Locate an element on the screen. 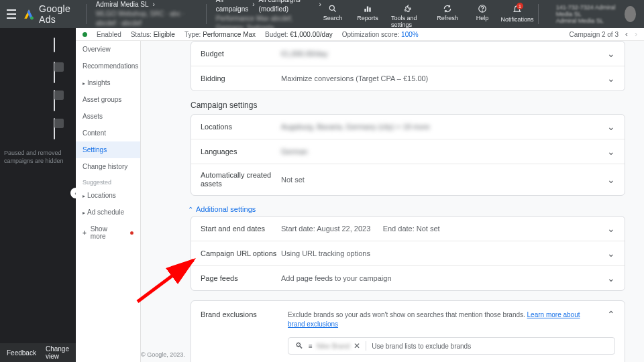  sidenav-show-more: +Show more is located at coordinates (108, 233).